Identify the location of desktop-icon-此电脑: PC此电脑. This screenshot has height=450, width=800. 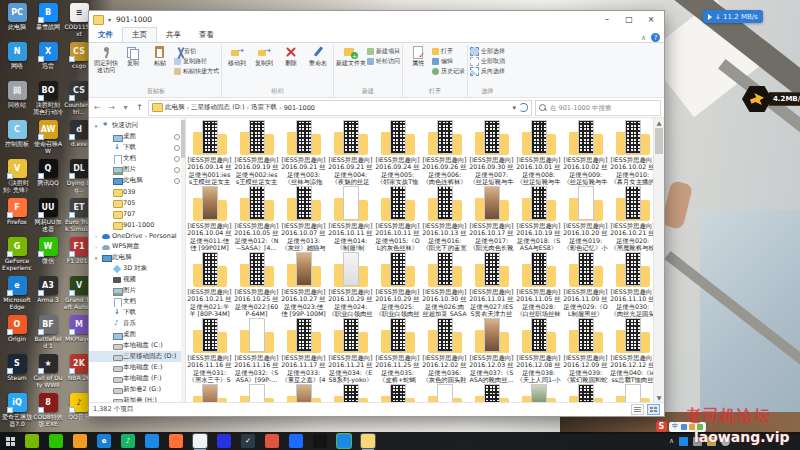
(17, 22).